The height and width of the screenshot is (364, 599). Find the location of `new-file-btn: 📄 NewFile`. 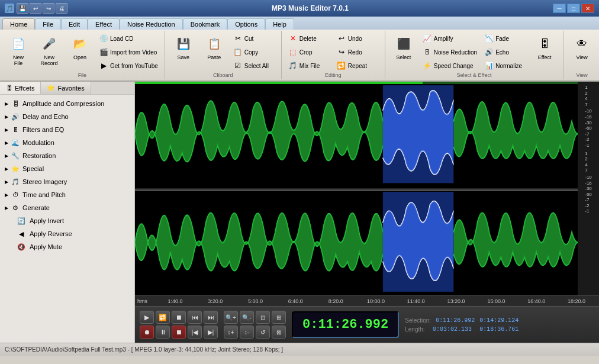

new-file-btn: 📄 NewFile is located at coordinates (18, 50).